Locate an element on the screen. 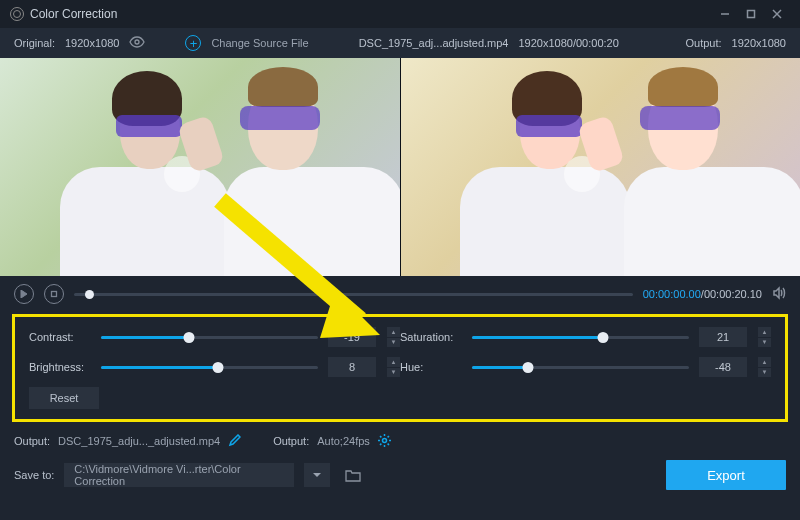  original-dims: 1920x1080 is located at coordinates (92, 43).